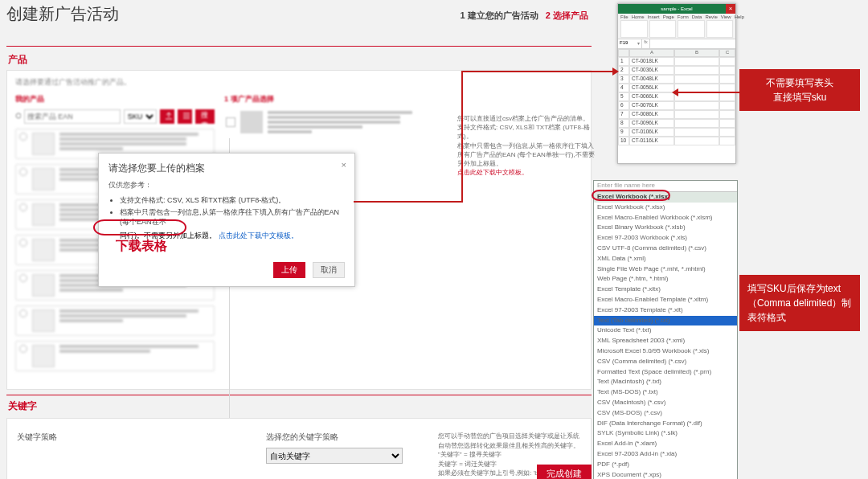 The image size is (868, 479). I want to click on cell: CT-0018LK, so click(652, 61).